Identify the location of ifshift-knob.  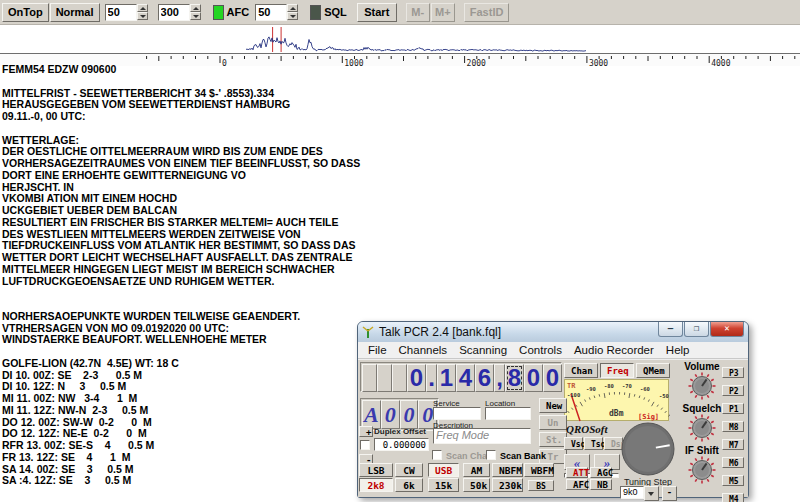
(702, 472).